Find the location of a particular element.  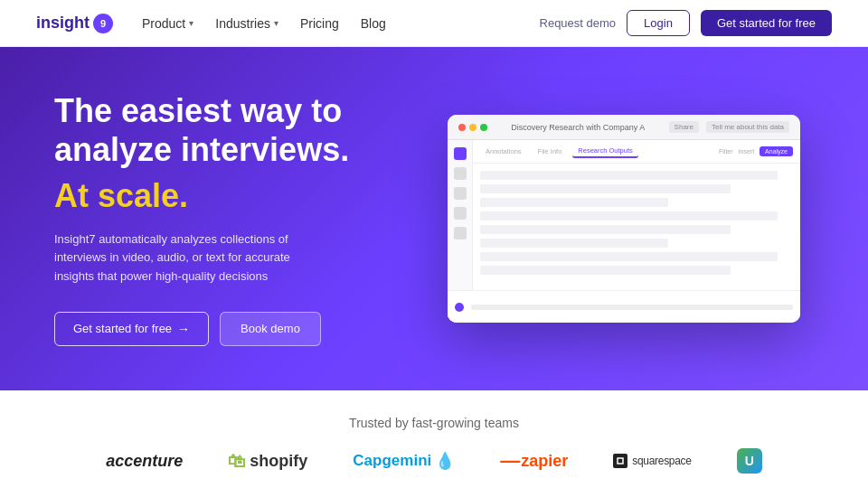

hero-buttons: Get started for free → Book demo is located at coordinates (217, 329).